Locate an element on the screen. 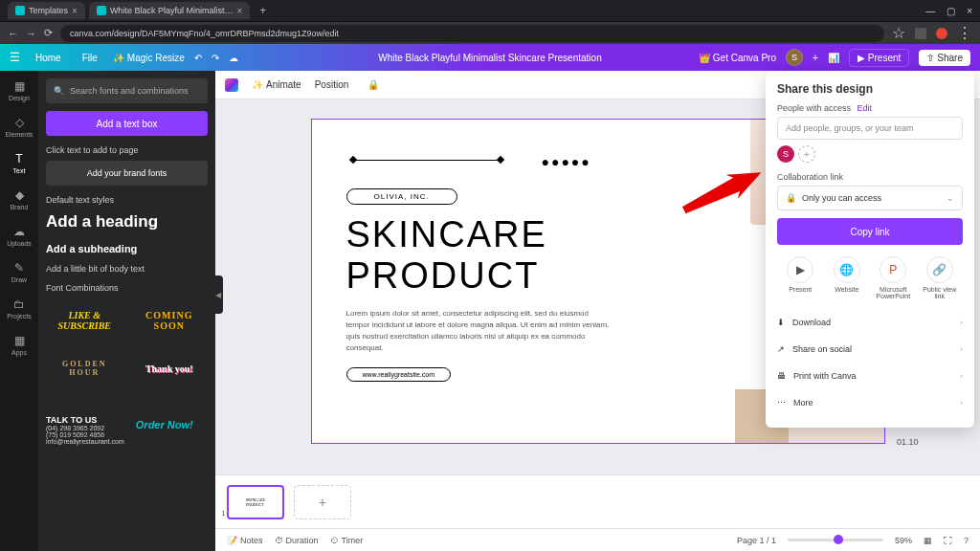  analytics-icon: 📊 is located at coordinates (834, 57).